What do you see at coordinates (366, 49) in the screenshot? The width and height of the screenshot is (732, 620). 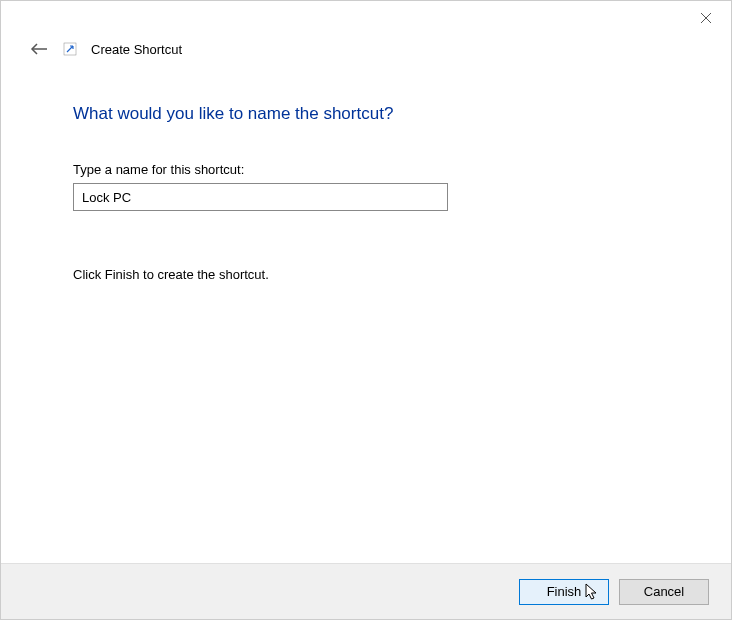 I see `header-row: Create Shortcut` at bounding box center [366, 49].